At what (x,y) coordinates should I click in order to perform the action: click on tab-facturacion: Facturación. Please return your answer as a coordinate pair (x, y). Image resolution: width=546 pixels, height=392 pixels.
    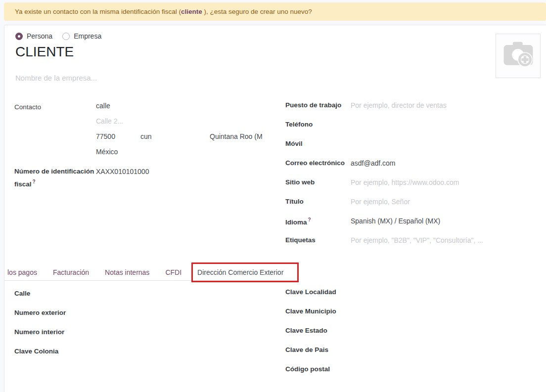
    Looking at the image, I should click on (71, 272).